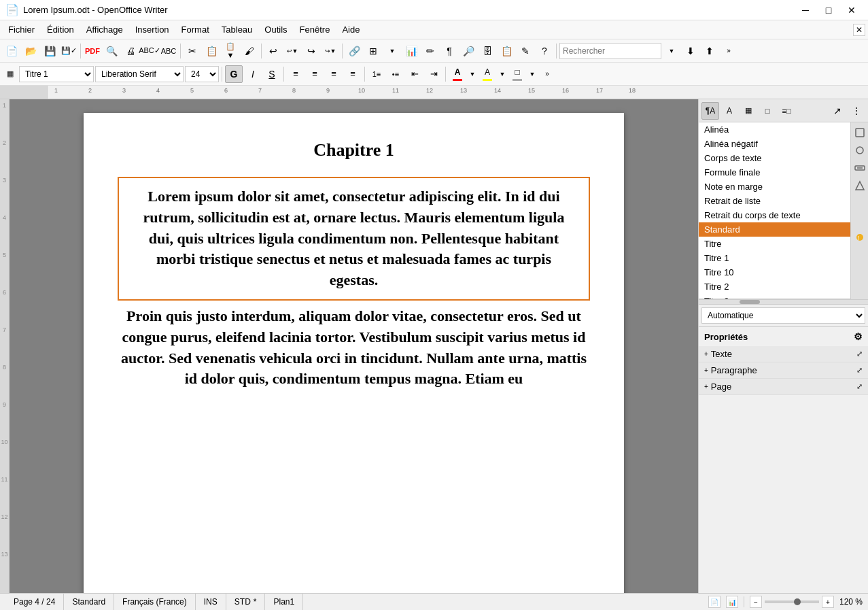 The height and width of the screenshot is (610, 868). What do you see at coordinates (150, 51) in the screenshot?
I see `spellcheck-button: ABC✓` at bounding box center [150, 51].